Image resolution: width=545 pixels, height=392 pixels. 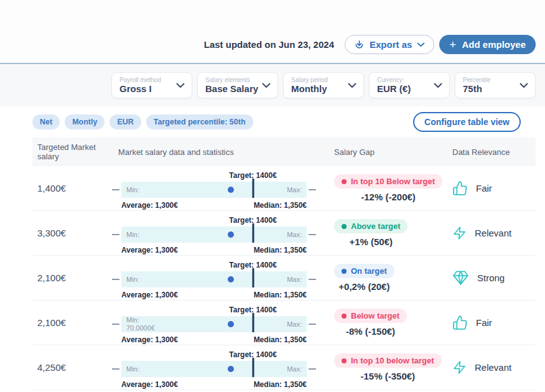 What do you see at coordinates (238, 85) in the screenshot?
I see `salary-elements-dropdown: Salary elements Base Salary` at bounding box center [238, 85].